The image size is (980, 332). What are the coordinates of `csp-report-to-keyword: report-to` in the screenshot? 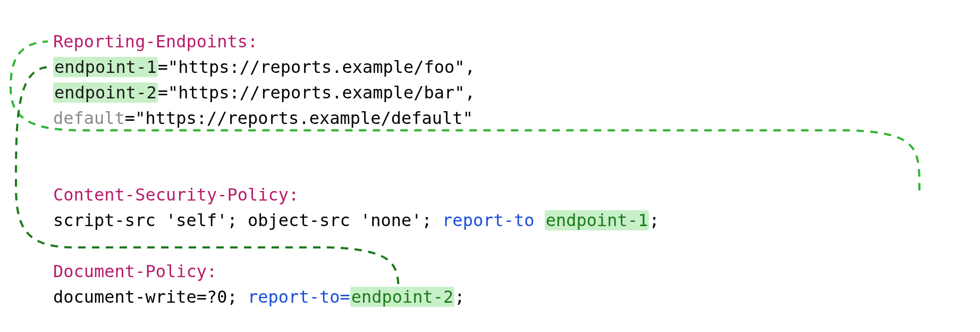 It's located at (493, 220).